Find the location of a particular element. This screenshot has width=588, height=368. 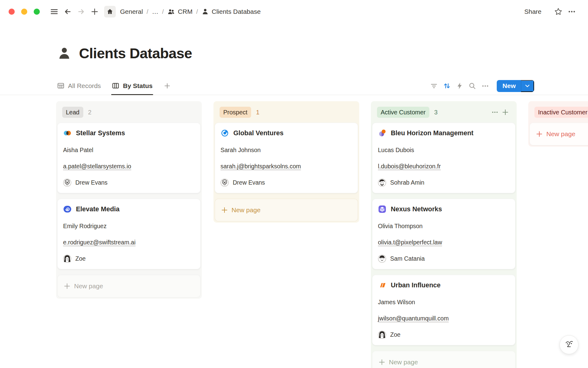

view-options-button is located at coordinates (485, 86).